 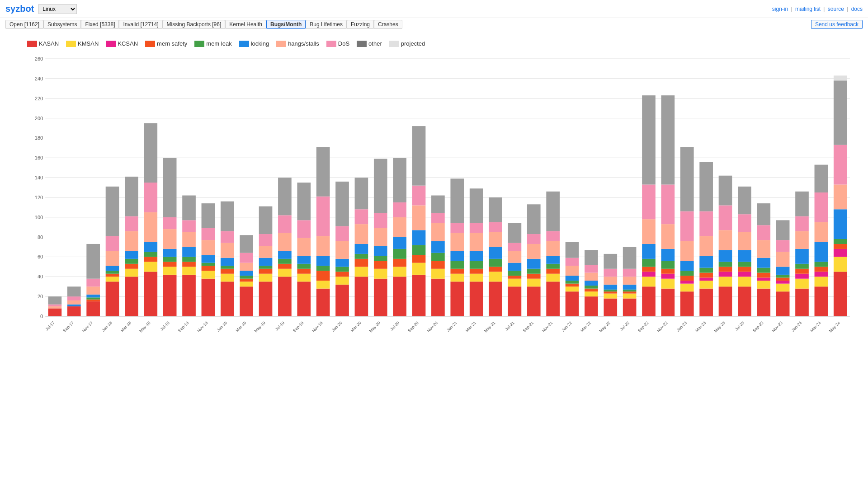 What do you see at coordinates (780, 9) in the screenshot?
I see `signin-link: sign-in` at bounding box center [780, 9].